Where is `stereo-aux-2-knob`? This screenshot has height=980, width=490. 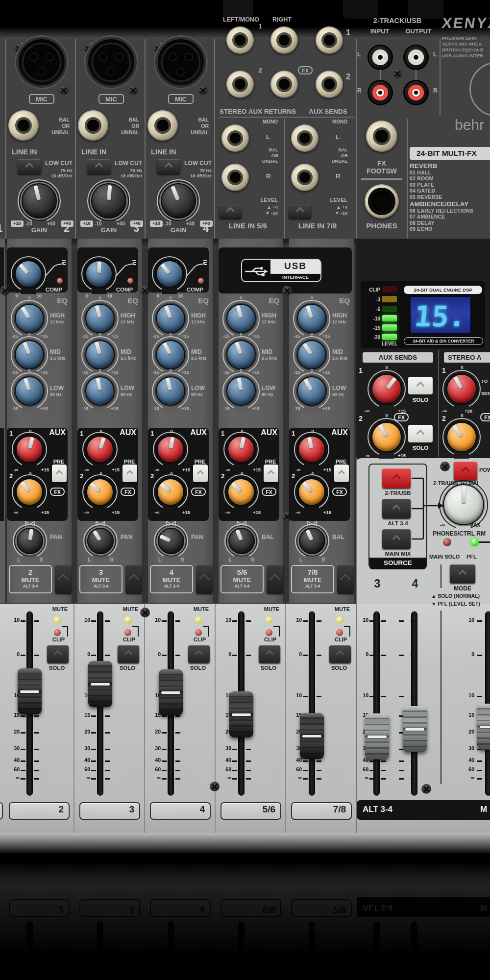 stereo-aux-2-knob is located at coordinates (462, 437).